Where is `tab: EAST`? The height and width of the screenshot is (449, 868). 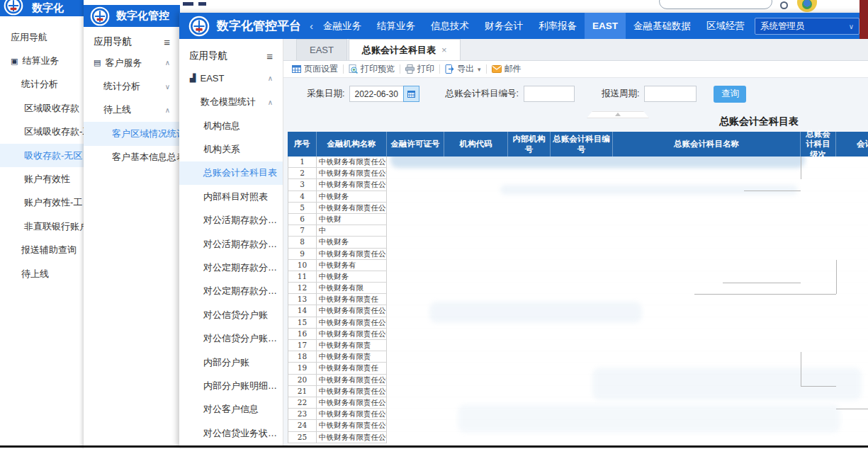 tab: EAST is located at coordinates (322, 50).